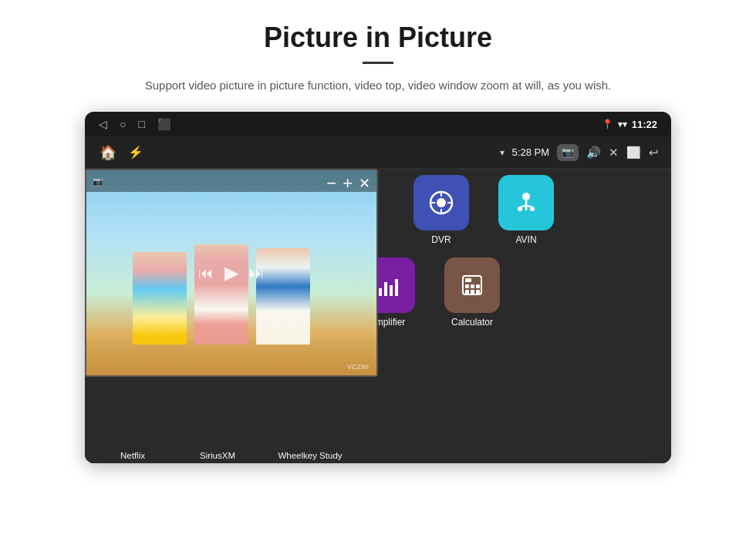  What do you see at coordinates (235, 456) in the screenshot?
I see `bottom-app-labels: Netflix SiriusXM Wheelkey Study` at bounding box center [235, 456].